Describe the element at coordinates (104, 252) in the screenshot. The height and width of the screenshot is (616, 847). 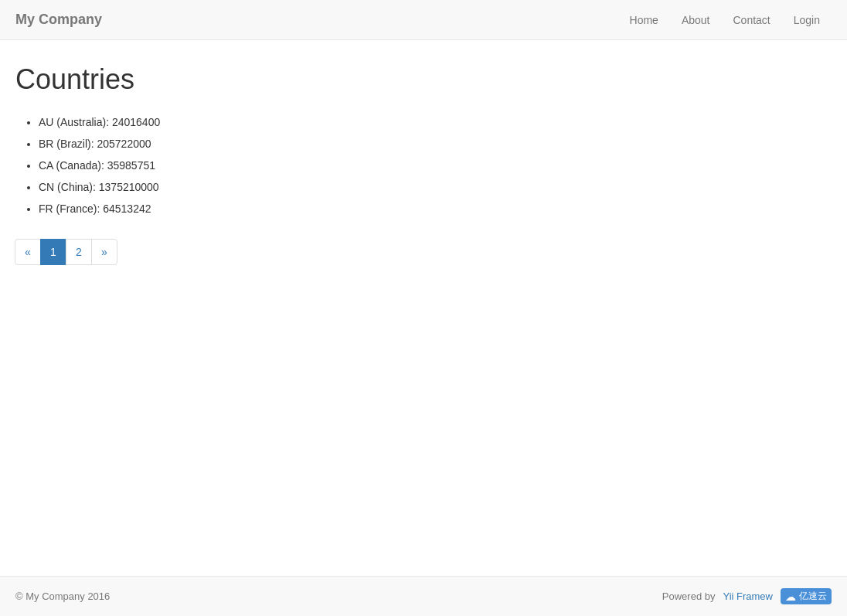
I see `pagination-next-link: »` at that location.